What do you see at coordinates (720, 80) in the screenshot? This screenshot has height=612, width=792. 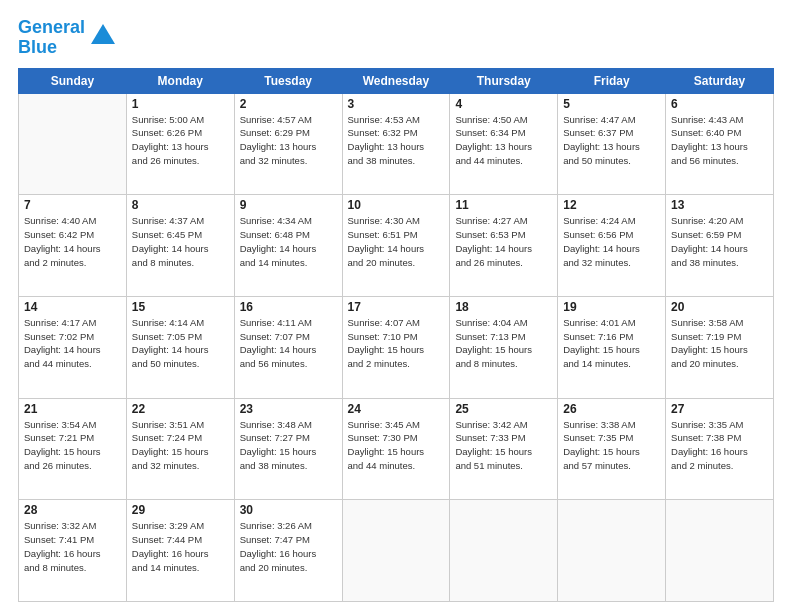 I see `weekday-header-saturday: Saturday` at bounding box center [720, 80].